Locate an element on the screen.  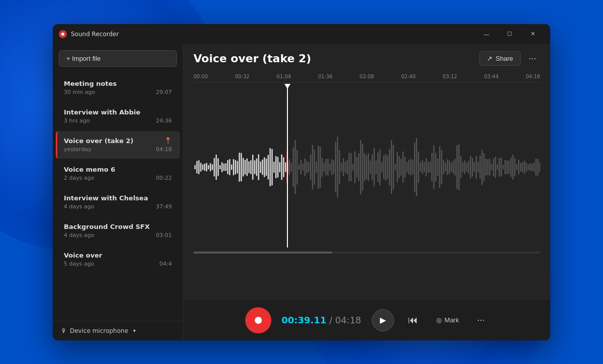
recording-list-item: Voice over 5 days ago 04:4 is located at coordinates (118, 259).